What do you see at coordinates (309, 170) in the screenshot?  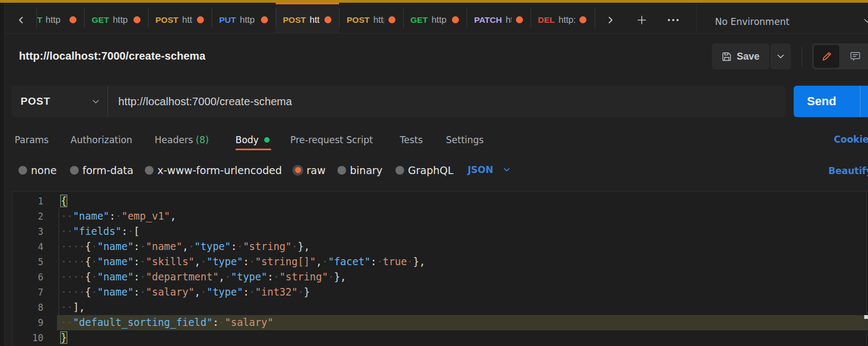 I see `body-mode-raw: raw` at bounding box center [309, 170].